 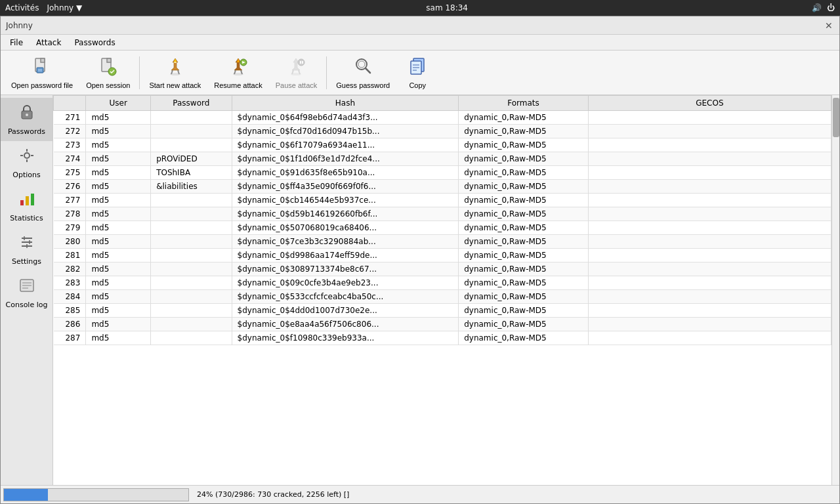 What do you see at coordinates (26, 163) in the screenshot?
I see `sidebar-item-options: Options` at bounding box center [26, 163].